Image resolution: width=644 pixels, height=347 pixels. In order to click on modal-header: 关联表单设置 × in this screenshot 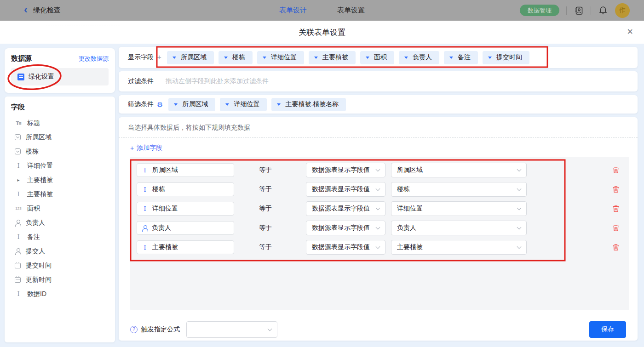, I will do `click(322, 32)`.